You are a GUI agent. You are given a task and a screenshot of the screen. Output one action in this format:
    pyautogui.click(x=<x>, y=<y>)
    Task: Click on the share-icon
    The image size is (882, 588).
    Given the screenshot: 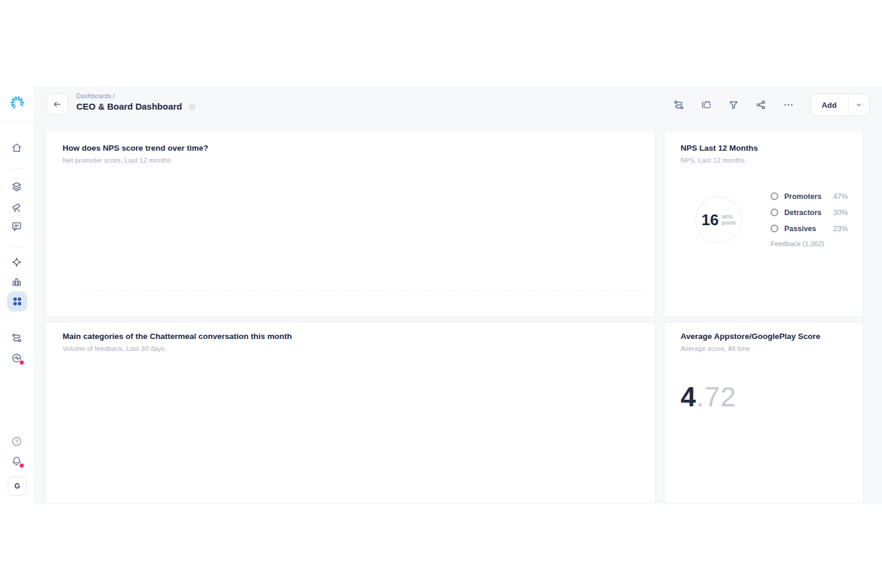 What is the action you would take?
    pyautogui.click(x=761, y=105)
    